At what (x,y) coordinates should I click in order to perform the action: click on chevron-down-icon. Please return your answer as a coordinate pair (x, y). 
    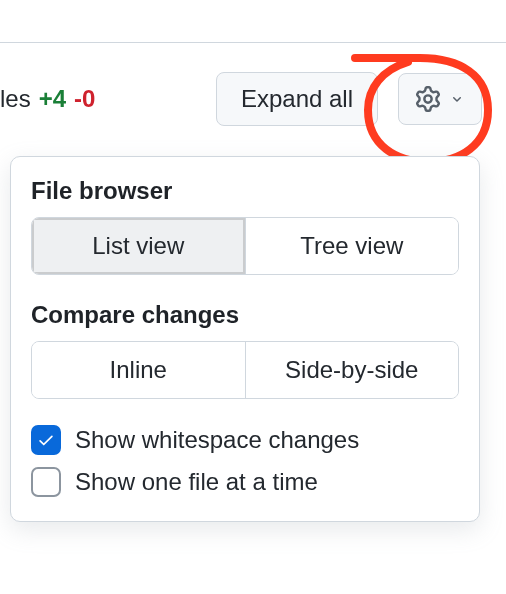
    Looking at the image, I should click on (457, 99).